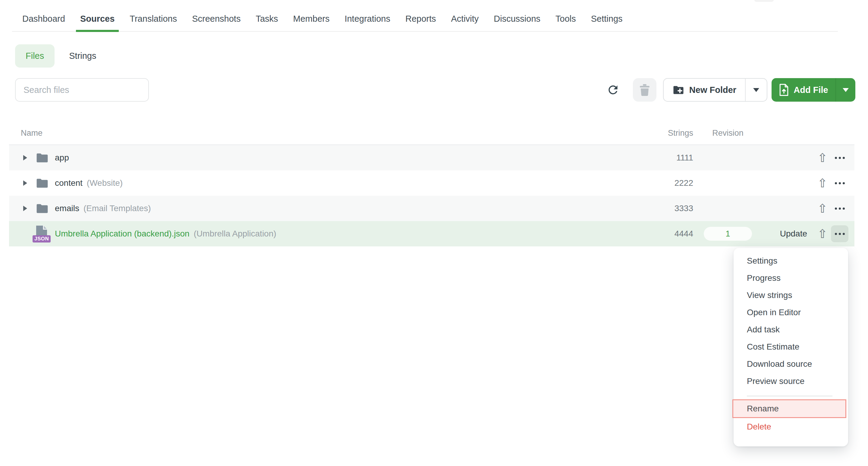 Image resolution: width=868 pixels, height=466 pixels. What do you see at coordinates (789, 409) in the screenshot?
I see `menu-item-rename-highlighted: Rename` at bounding box center [789, 409].